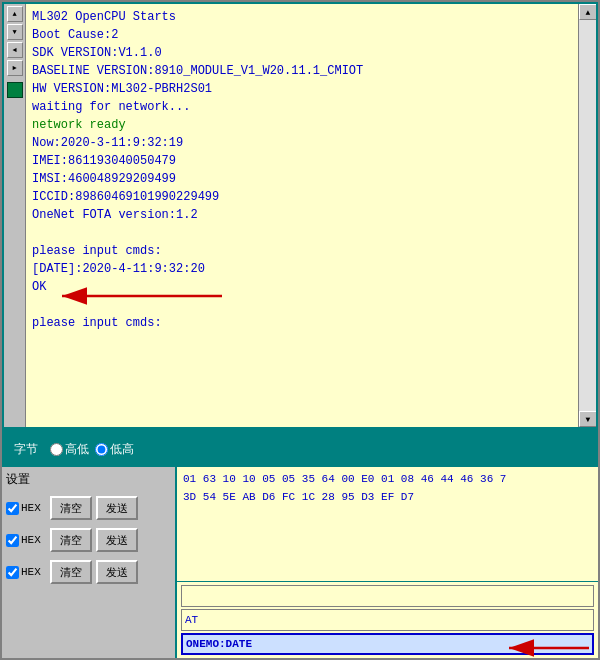 The image size is (600, 660). What do you see at coordinates (302, 107) in the screenshot?
I see `terminal-line-6: waiting for network...` at bounding box center [302, 107].